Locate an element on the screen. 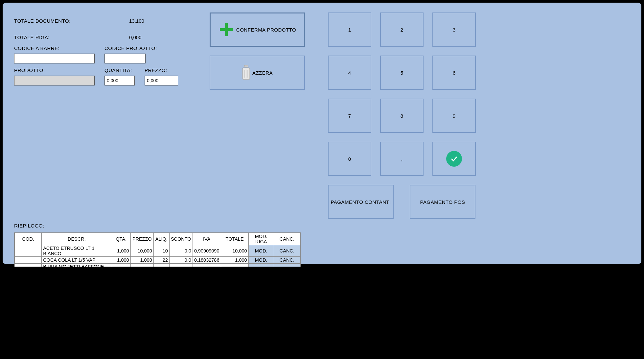 The width and height of the screenshot is (644, 359). key-1: 1 is located at coordinates (350, 30).